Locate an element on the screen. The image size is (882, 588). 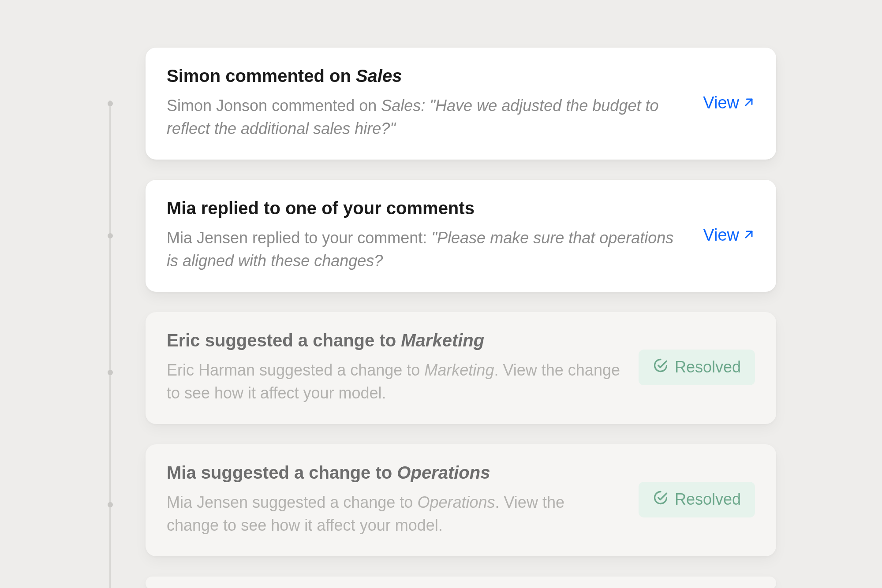
timeline-line is located at coordinates (110, 344).